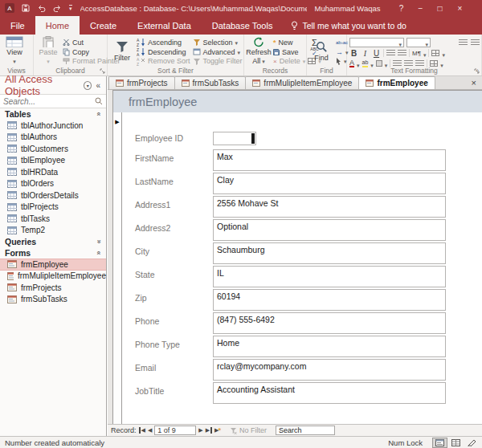 Image resolution: width=482 pixels, height=448 pixels. Describe the element at coordinates (302, 83) in the screenshot. I see `doc-tab-frmMulipleItemEmployee: frmMulipleItemEmployee` at that location.